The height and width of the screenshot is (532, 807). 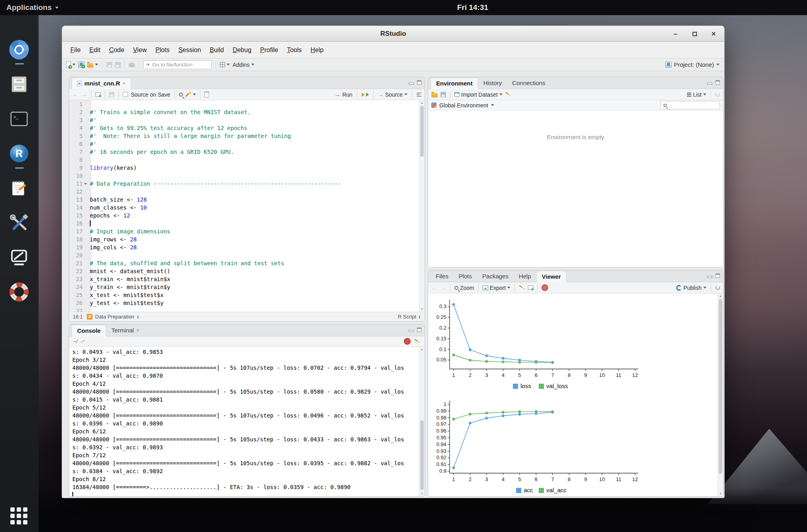 I want to click on code-line: 14num_classes <- 10, so click(x=244, y=208).